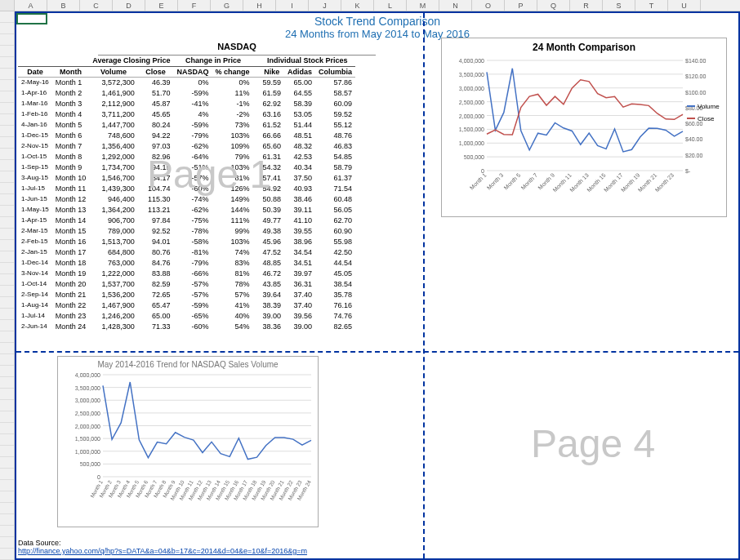 This screenshot has width=740, height=560. I want to click on col-nasdaq: NASDAQ, so click(193, 72).